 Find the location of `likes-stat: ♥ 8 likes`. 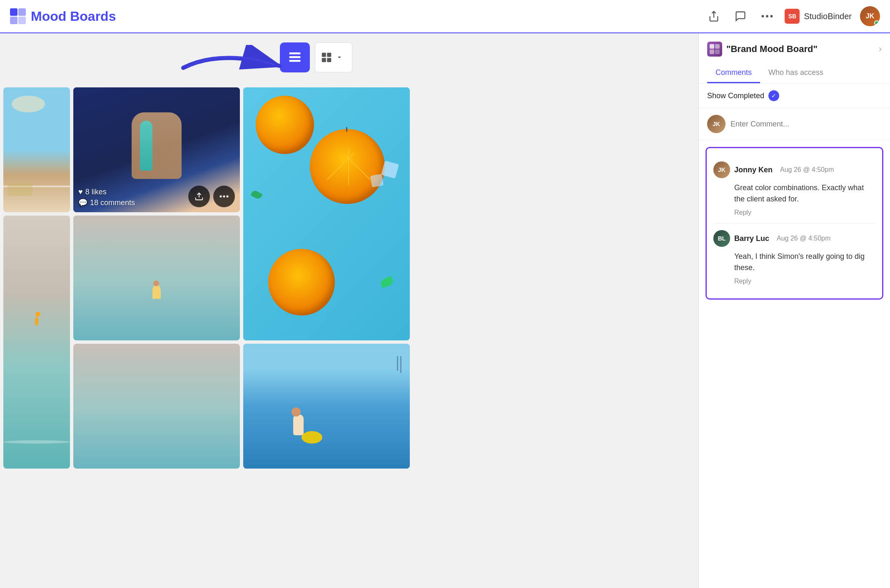

likes-stat: ♥ 8 likes is located at coordinates (107, 192).